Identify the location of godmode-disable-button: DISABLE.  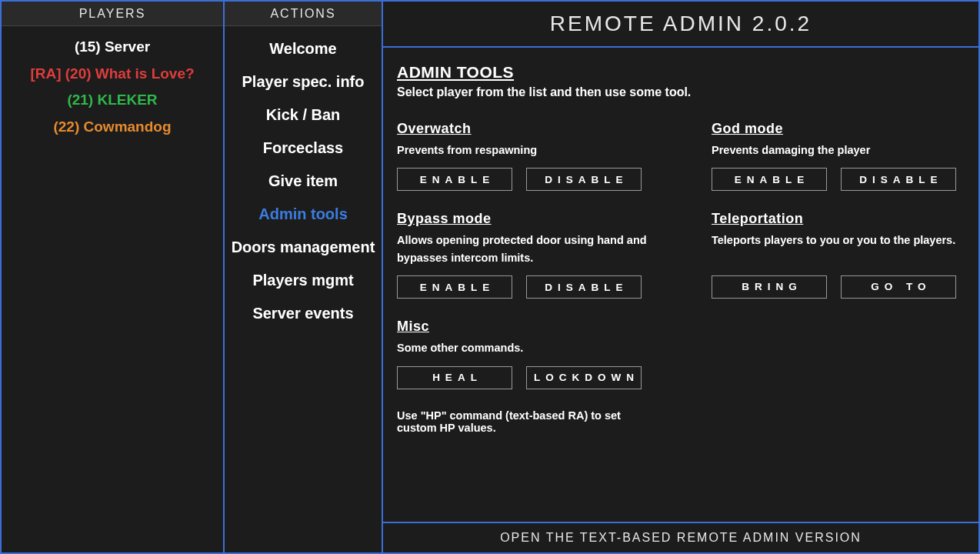
(898, 179).